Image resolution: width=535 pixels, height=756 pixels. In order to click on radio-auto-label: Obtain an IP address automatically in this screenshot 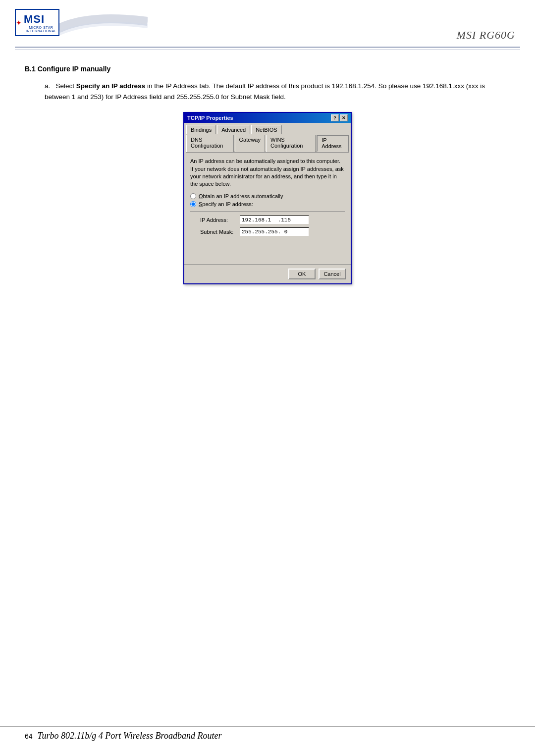, I will do `click(241, 196)`.